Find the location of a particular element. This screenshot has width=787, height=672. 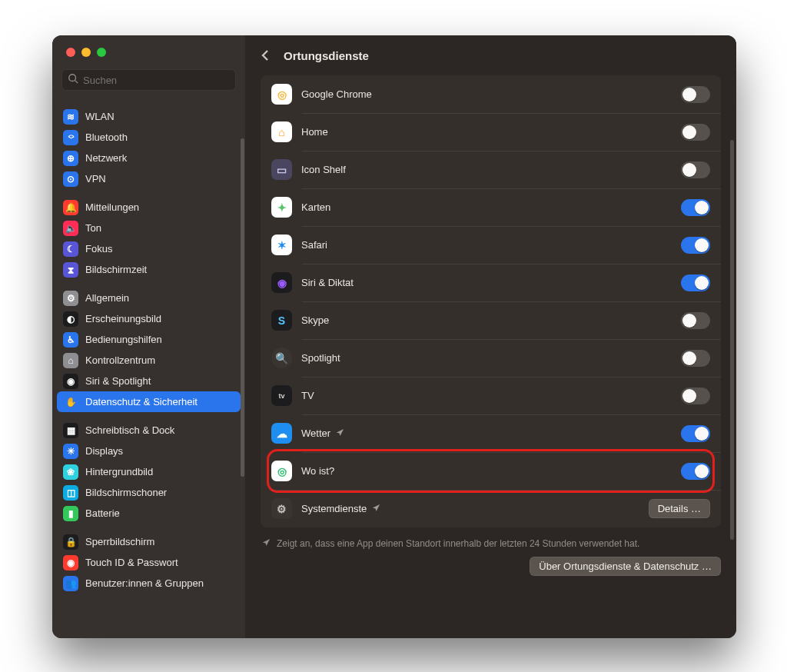

sidebar-item: ⚙Allgemein is located at coordinates (149, 298).